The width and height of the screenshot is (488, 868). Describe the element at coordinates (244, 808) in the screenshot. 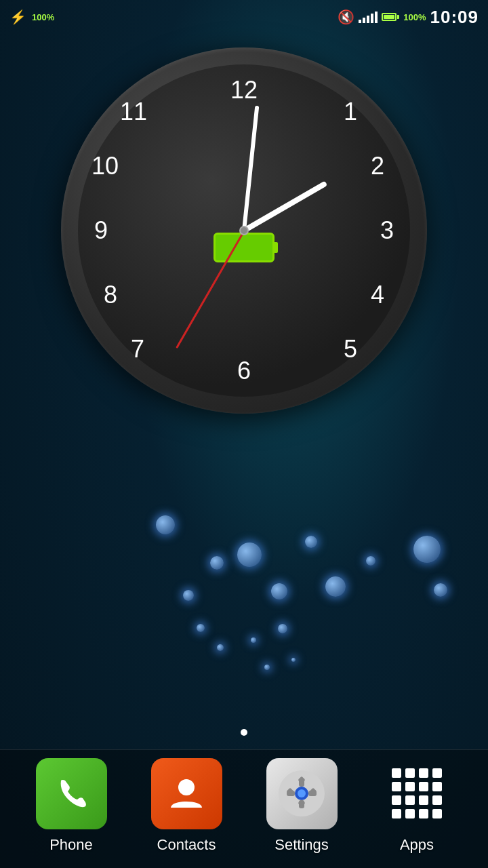

I see `dock: Phone Contacts` at that location.